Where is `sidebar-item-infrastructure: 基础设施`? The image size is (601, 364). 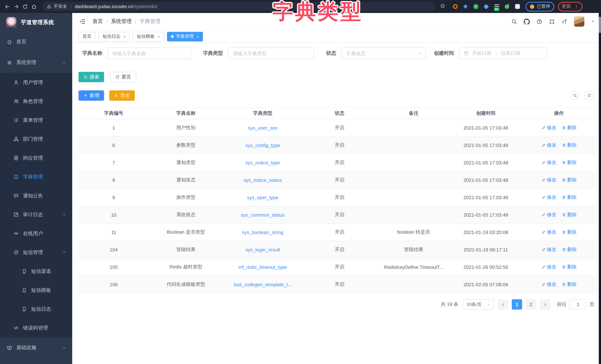
sidebar-item-infrastructure: 基础设施 is located at coordinates (36, 348).